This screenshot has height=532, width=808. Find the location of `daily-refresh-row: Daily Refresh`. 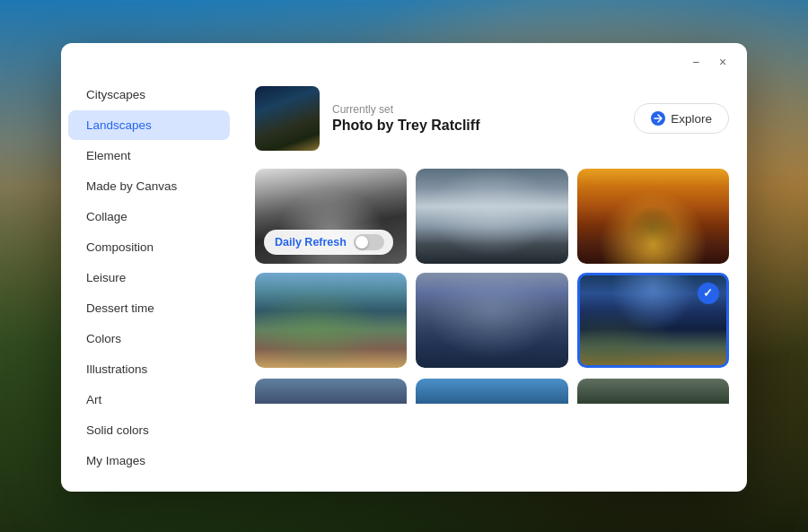

daily-refresh-row: Daily Refresh is located at coordinates (329, 242).